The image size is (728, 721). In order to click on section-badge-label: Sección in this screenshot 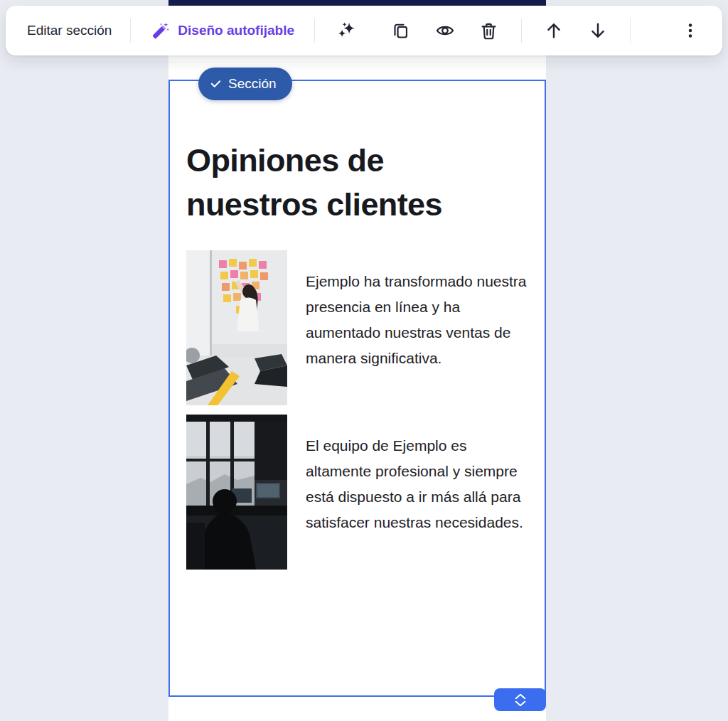, I will do `click(252, 84)`.